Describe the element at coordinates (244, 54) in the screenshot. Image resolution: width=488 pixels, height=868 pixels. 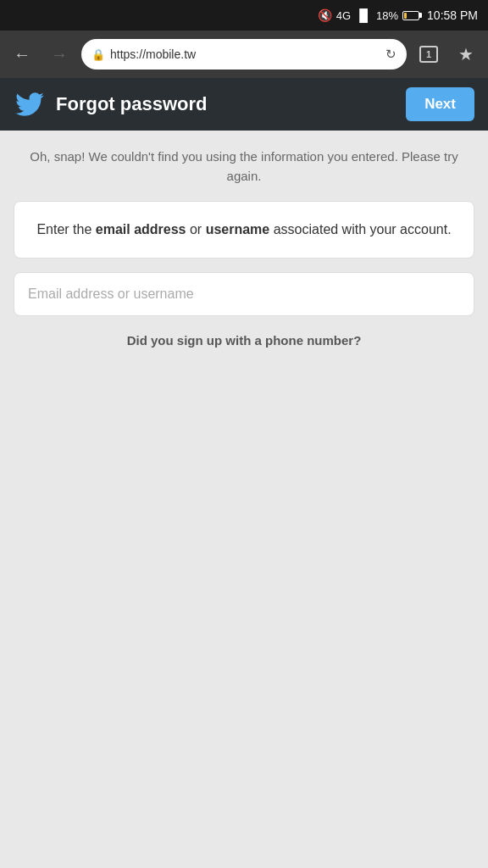
I see `address-bar: 🔒 https://mobile.tw ↻` at that location.